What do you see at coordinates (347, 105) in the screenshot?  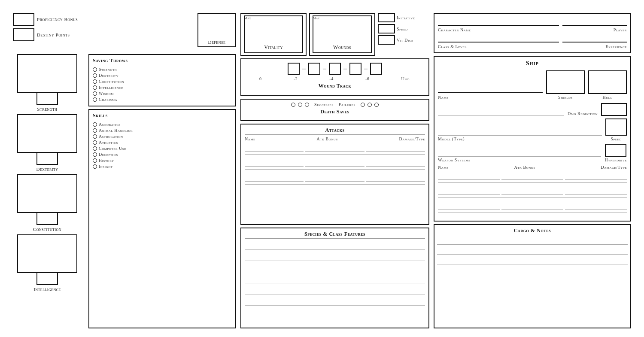 I see `failures-label: Failures` at bounding box center [347, 105].